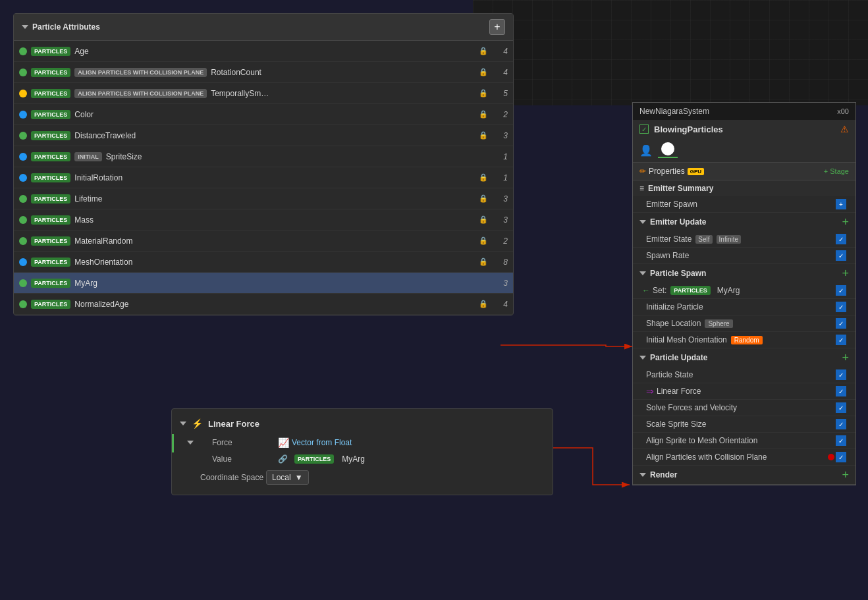 The image size is (868, 600). I want to click on align-particles-check: ✓, so click(841, 457).